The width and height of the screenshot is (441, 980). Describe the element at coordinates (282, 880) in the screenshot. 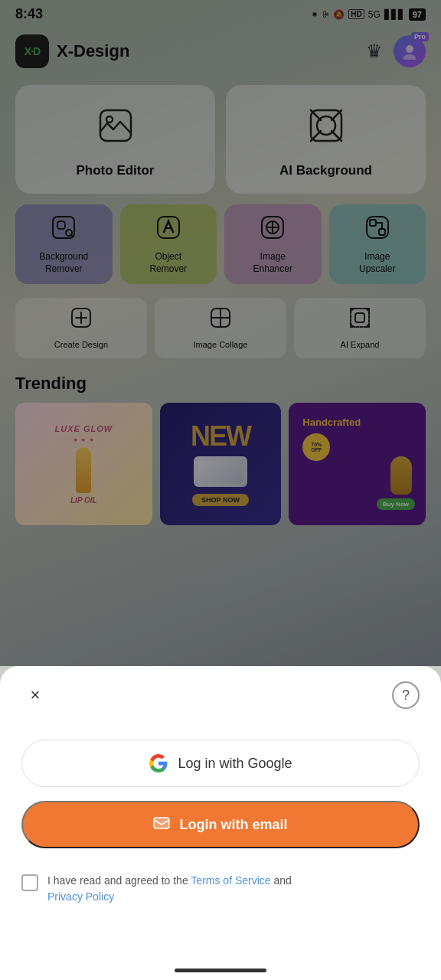

I see `terms-and: and` at that location.